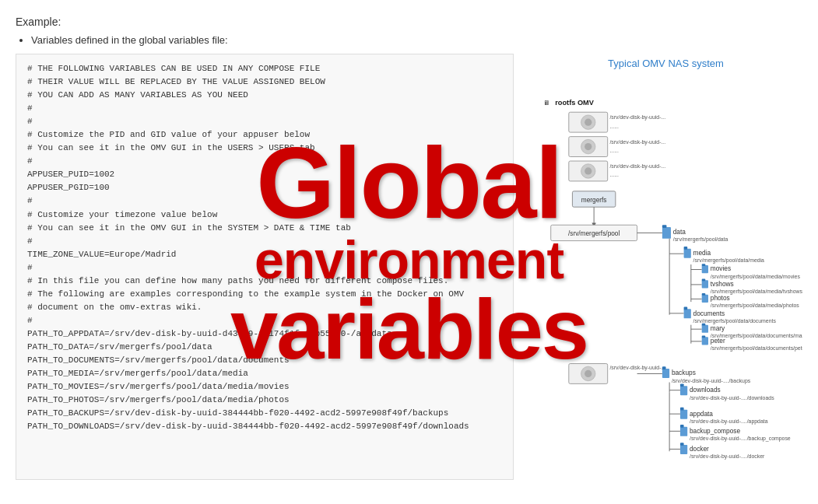 Image resolution: width=818 pixels, height=504 pixels. Describe the element at coordinates (721, 268) in the screenshot. I see `svg-text: movies` at that location.